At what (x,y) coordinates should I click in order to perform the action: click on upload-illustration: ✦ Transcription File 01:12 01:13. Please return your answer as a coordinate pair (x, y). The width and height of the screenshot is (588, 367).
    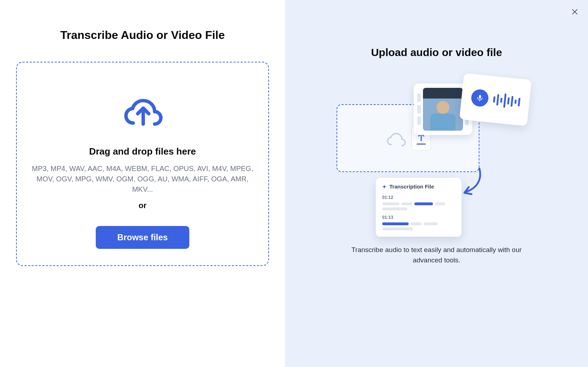
    Looking at the image, I should click on (437, 162).